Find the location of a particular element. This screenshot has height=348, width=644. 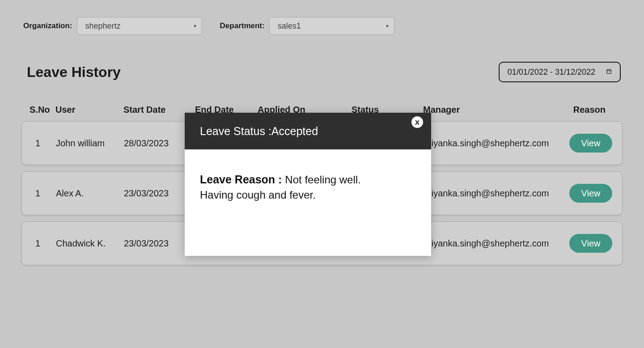

department-filter: Department: sales1 ▾ is located at coordinates (307, 26).